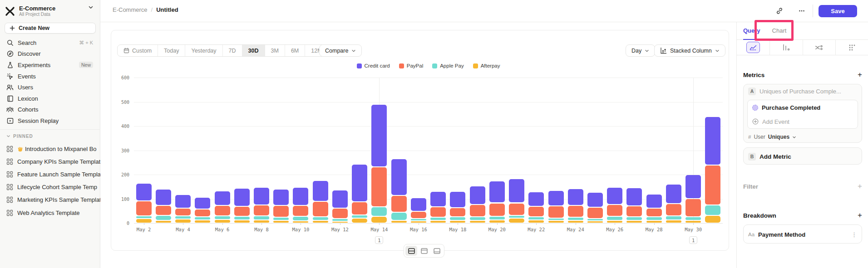  Describe the element at coordinates (50, 76) in the screenshot. I see `sidebar-item-events: Events` at that location.